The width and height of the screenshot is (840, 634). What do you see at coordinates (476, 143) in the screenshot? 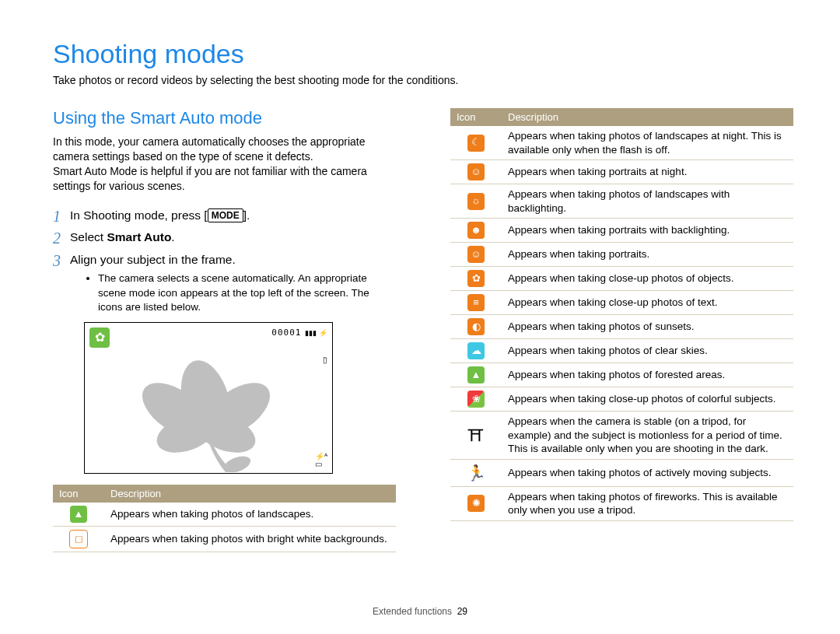
I see `night-landscape-icon: ☾` at bounding box center [476, 143].